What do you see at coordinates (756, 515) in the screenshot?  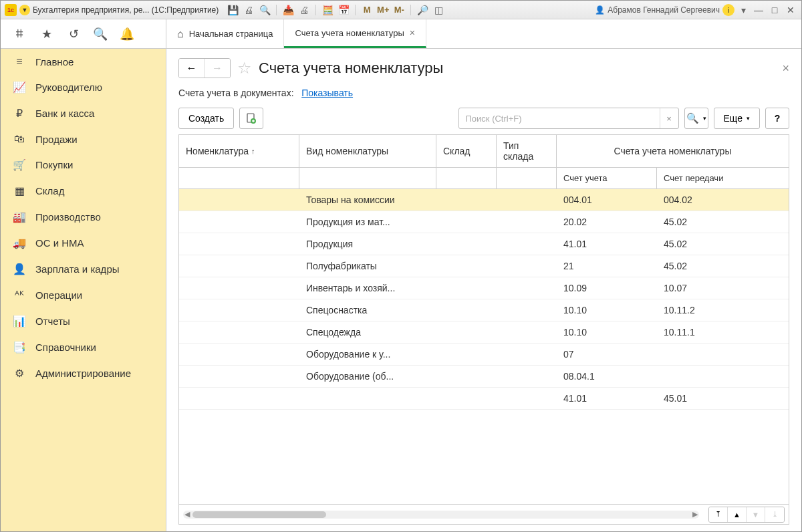 I see `next-record-button: ▼` at bounding box center [756, 515].